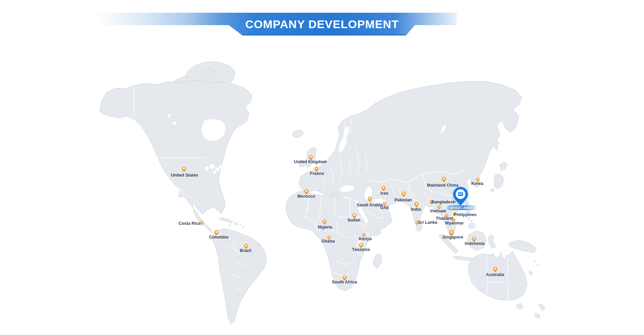 This screenshot has height=335, width=644. I want to click on pin-label: Sri Lanka, so click(427, 222).